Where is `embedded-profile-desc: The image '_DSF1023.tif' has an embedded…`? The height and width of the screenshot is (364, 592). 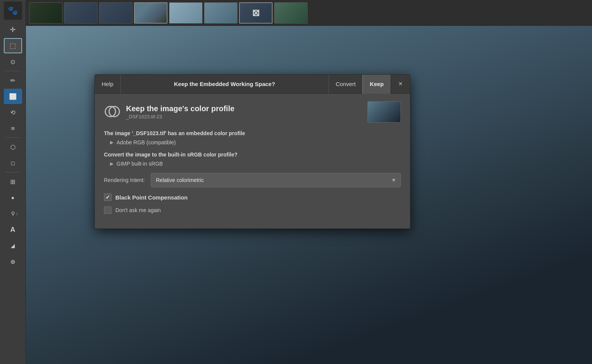
embedded-profile-desc: The image '_DSF1023.tif' has an embedded… is located at coordinates (252, 133).